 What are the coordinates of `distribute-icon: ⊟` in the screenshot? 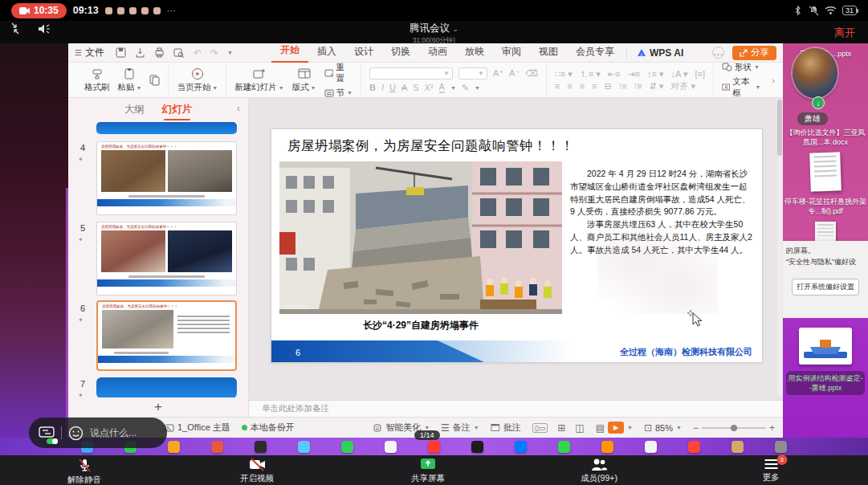 It's located at (609, 87).